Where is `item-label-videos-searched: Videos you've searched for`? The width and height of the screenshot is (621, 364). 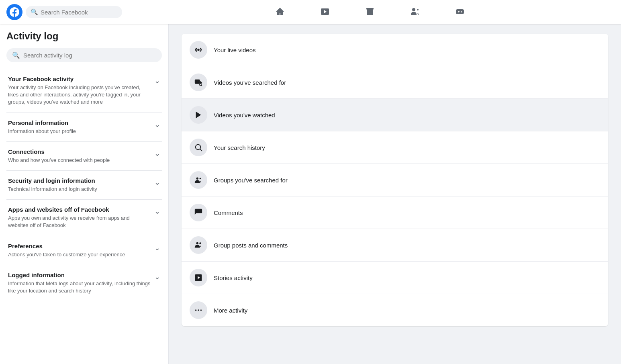 item-label-videos-searched: Videos you've searched for is located at coordinates (250, 83).